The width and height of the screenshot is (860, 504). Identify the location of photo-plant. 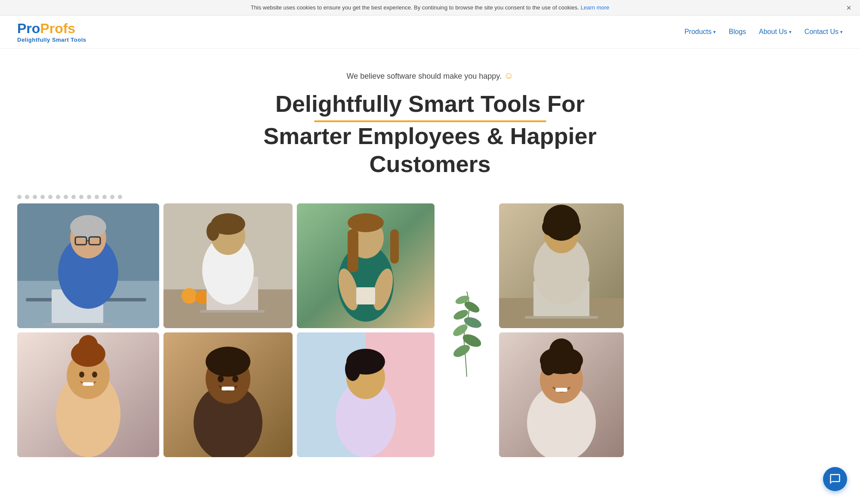
(467, 330).